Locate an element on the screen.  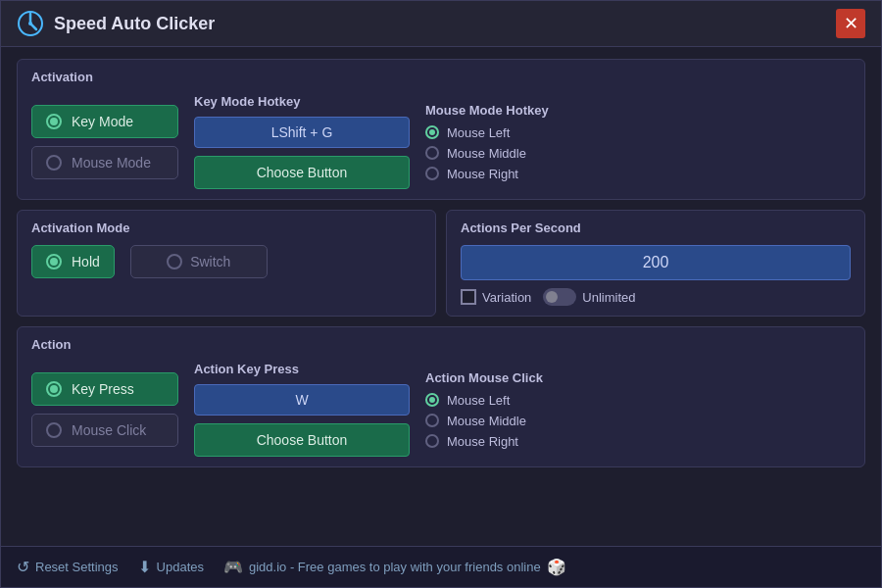
mouse-middle-option: Mouse Middle is located at coordinates (514, 153).